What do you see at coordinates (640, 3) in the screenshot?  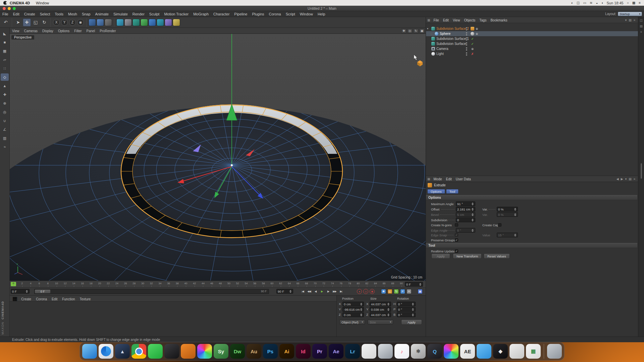 I see `notification-center-icon: ≡` at bounding box center [640, 3].